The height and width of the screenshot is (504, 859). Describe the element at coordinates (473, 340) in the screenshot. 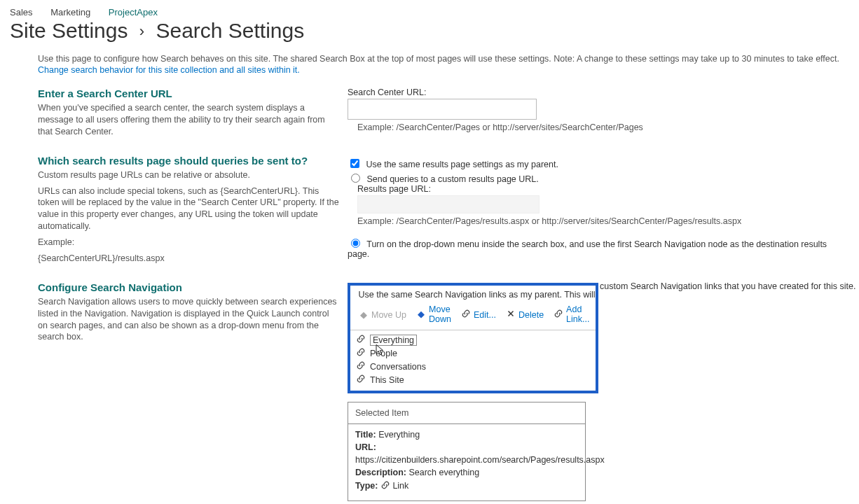

I see `nav-item-everything: Everything` at that location.